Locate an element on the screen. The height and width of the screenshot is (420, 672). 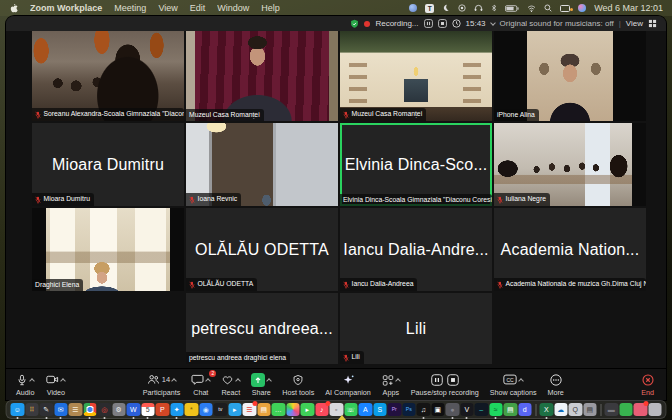
video-tile: Iuliana Negre is located at coordinates (570, 164).